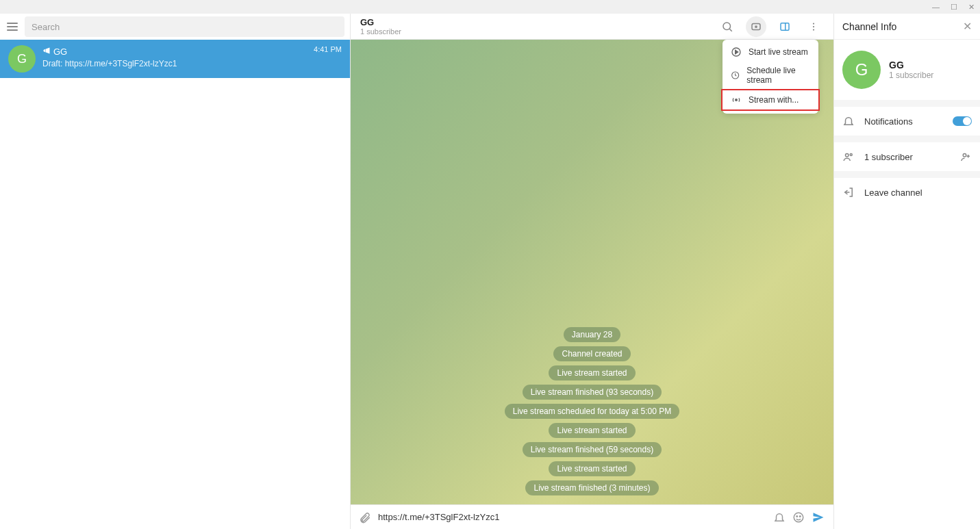 This screenshot has width=980, height=529. Describe the element at coordinates (785, 27) in the screenshot. I see `sidebar-toggle-icon` at that location.